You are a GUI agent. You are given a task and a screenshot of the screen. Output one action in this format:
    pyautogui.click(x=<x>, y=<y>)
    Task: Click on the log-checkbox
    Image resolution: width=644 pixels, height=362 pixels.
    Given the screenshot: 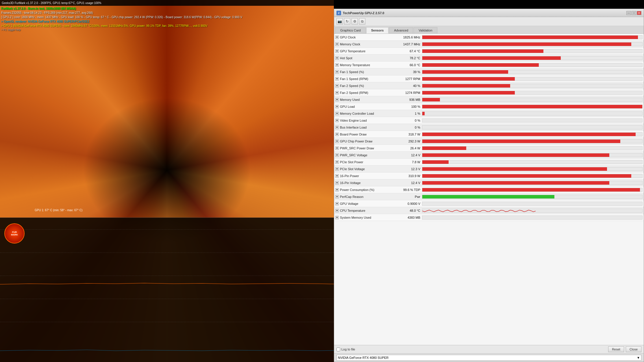 What is the action you would take?
    pyautogui.click(x=338, y=350)
    